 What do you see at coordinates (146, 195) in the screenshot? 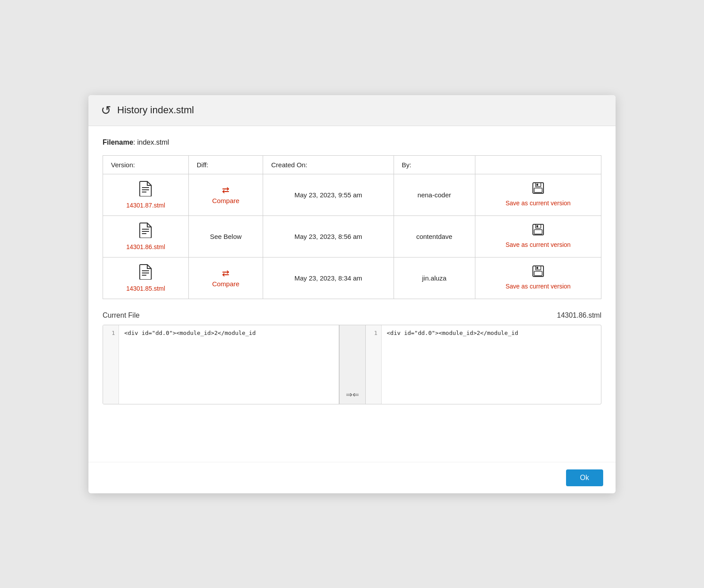
I see `version-cell-1: 14301.87.stml` at bounding box center [146, 195].